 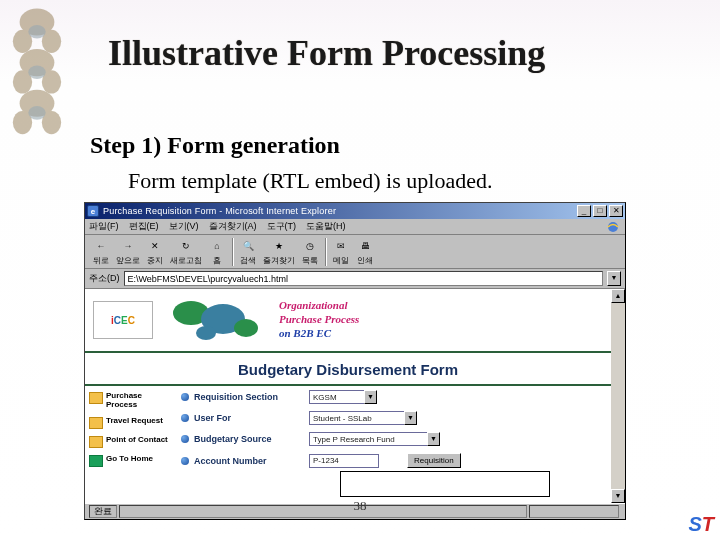 I want to click on address-input, so click(x=364, y=278).